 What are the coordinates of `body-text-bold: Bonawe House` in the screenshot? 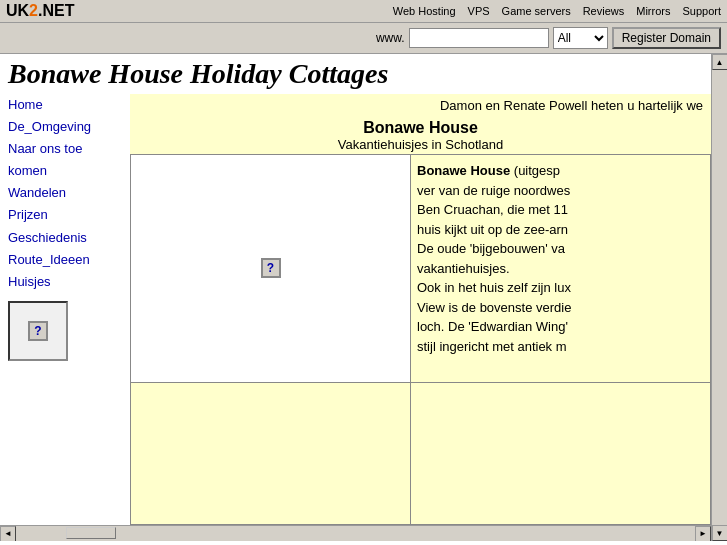 It's located at (464, 170).